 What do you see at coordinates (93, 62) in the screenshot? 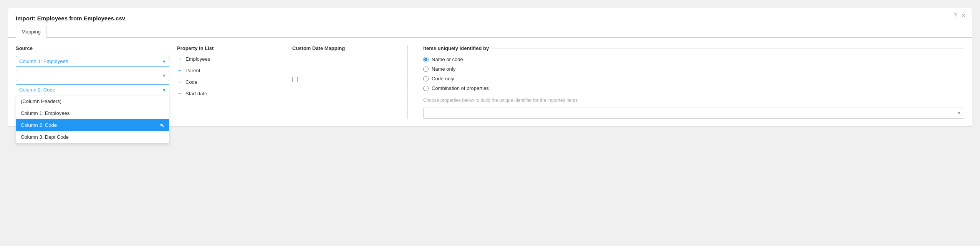
I see `source-dropdown-1: Column 1: Employees Column 2: Code Colum…` at bounding box center [93, 62].